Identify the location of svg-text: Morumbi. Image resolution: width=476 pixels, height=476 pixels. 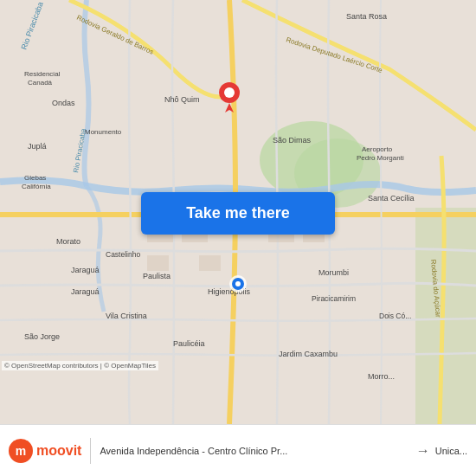
(334, 273).